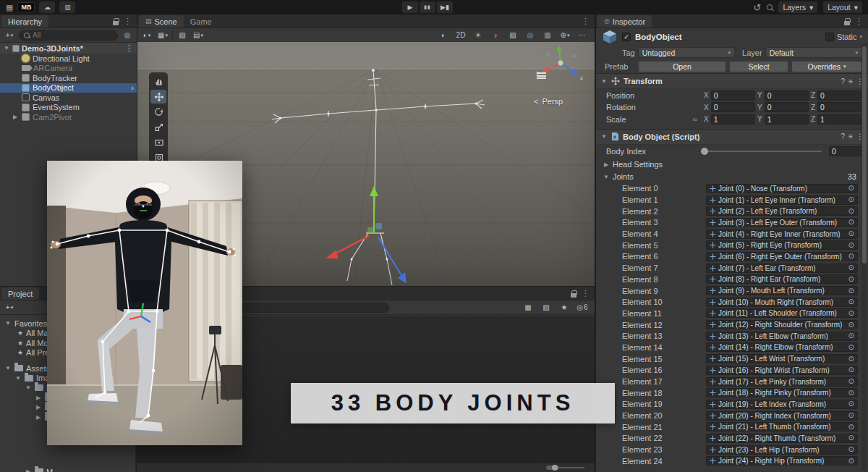  What do you see at coordinates (732, 137) in the screenshot?
I see `body-object-script-header: ▼ # Body Object (Script) ? ≡ ⋮` at bounding box center [732, 137].